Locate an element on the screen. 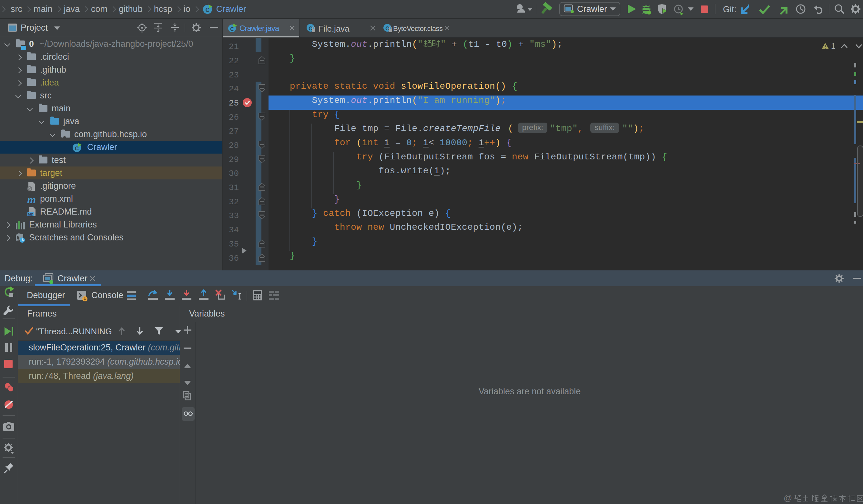 Image resolution: width=863 pixels, height=504 pixels. svg-text: 1 is located at coordinates (833, 46).